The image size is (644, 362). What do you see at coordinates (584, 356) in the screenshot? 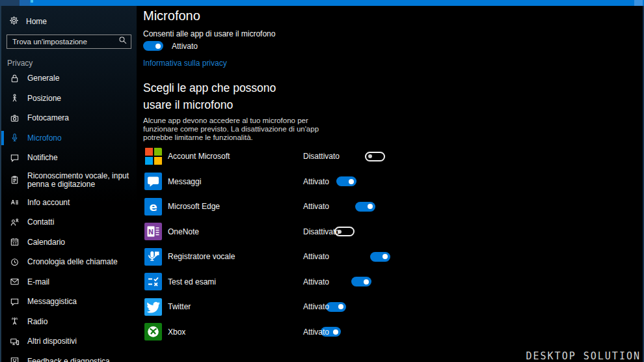
I see `desktop-solution-watermark: DESKTOP SOLUTION` at bounding box center [584, 356].